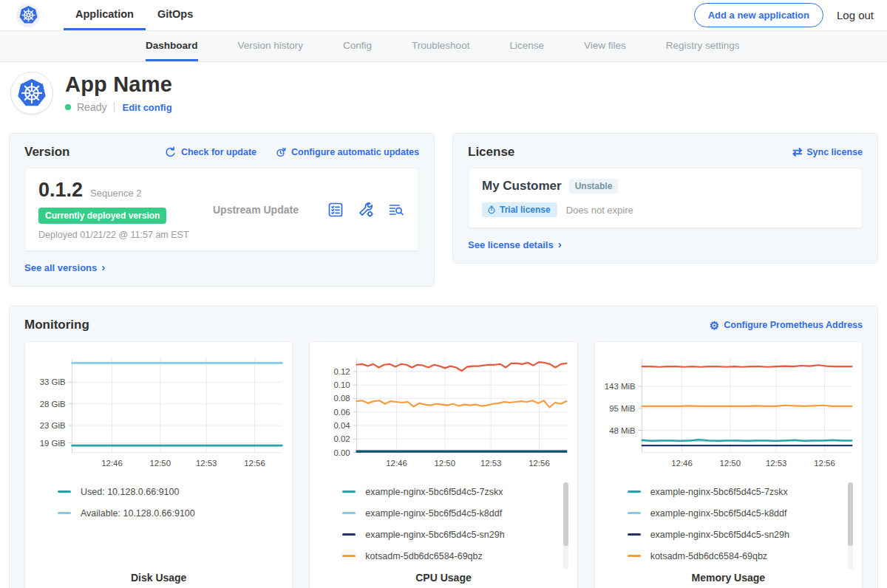 This screenshot has height=588, width=887. What do you see at coordinates (68, 107) in the screenshot?
I see `status-dot` at bounding box center [68, 107].